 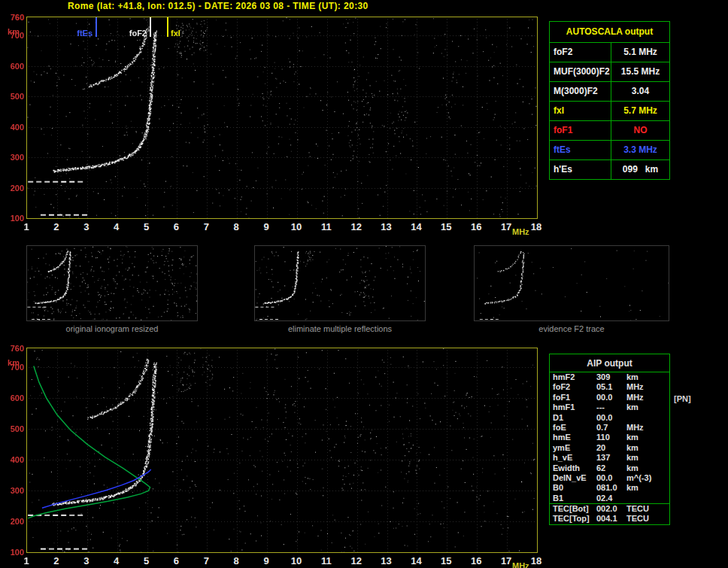 I want to click on thumbnail-original-canvas, so click(x=112, y=283).